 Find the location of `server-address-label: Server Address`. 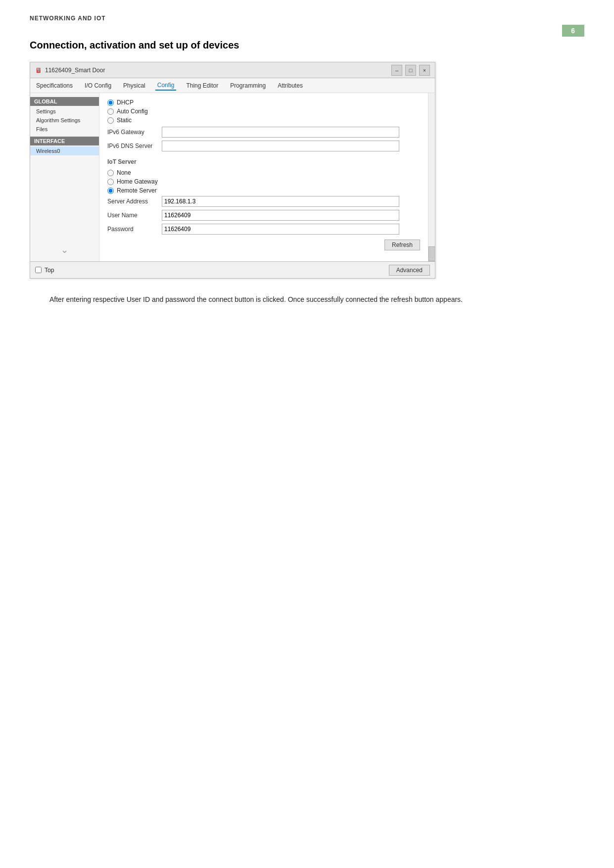

server-address-label: Server Address is located at coordinates (135, 201).